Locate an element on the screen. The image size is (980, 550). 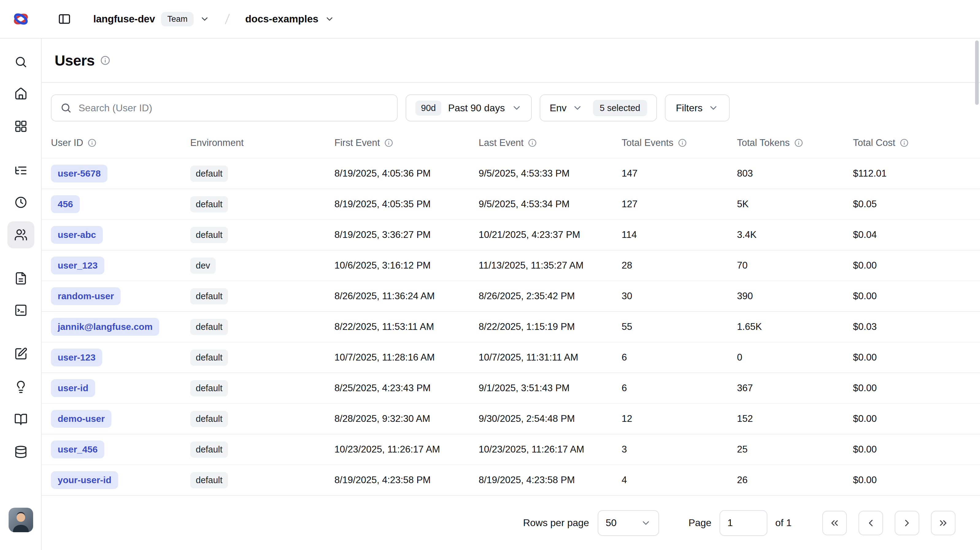
table-row: demo-userdefault8/28/2025, 9:32:30 AM9/3… is located at coordinates (511, 419).